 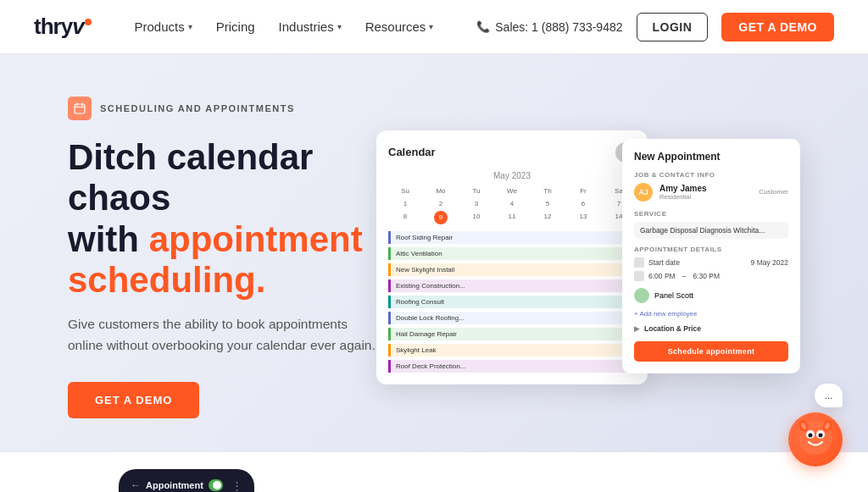 I want to click on staff-info: Panel Scott, so click(x=711, y=296).